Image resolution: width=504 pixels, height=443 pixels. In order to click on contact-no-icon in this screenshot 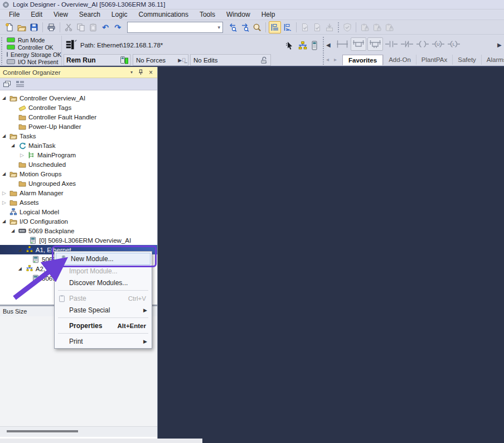, I will do `click(391, 44)`.